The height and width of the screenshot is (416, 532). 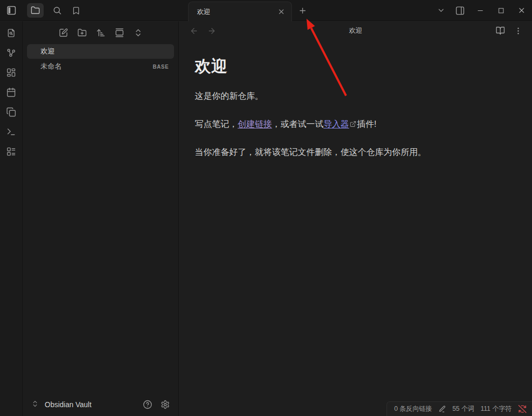 I want to click on bookmark-icon, so click(x=76, y=10).